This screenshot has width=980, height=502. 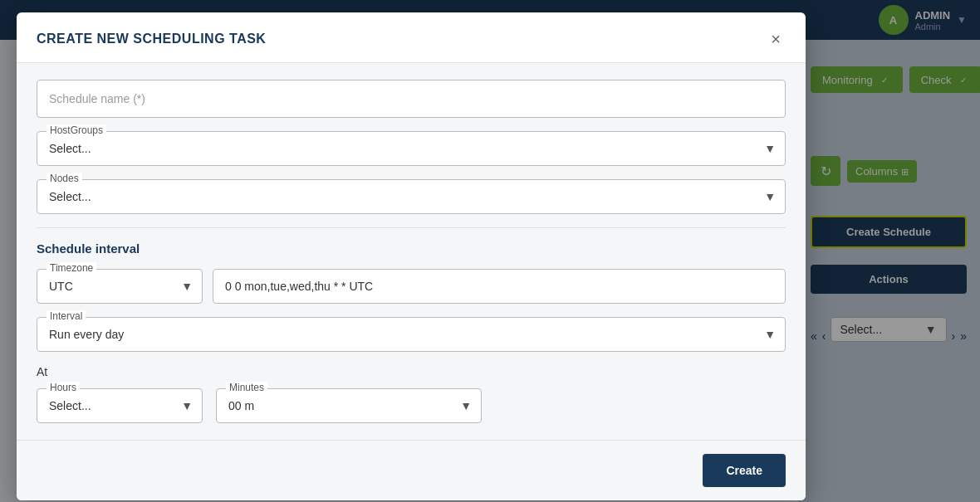 I want to click on modal-footer: Create, so click(x=411, y=470).